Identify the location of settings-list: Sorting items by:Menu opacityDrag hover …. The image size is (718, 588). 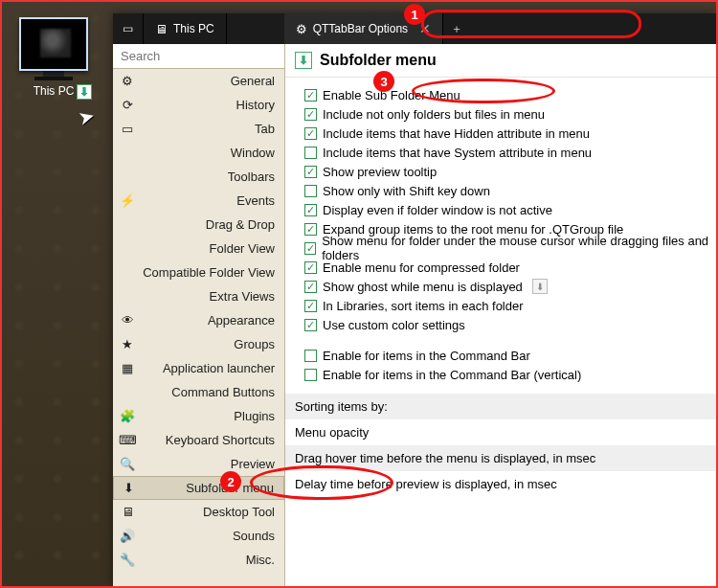
(501, 445).